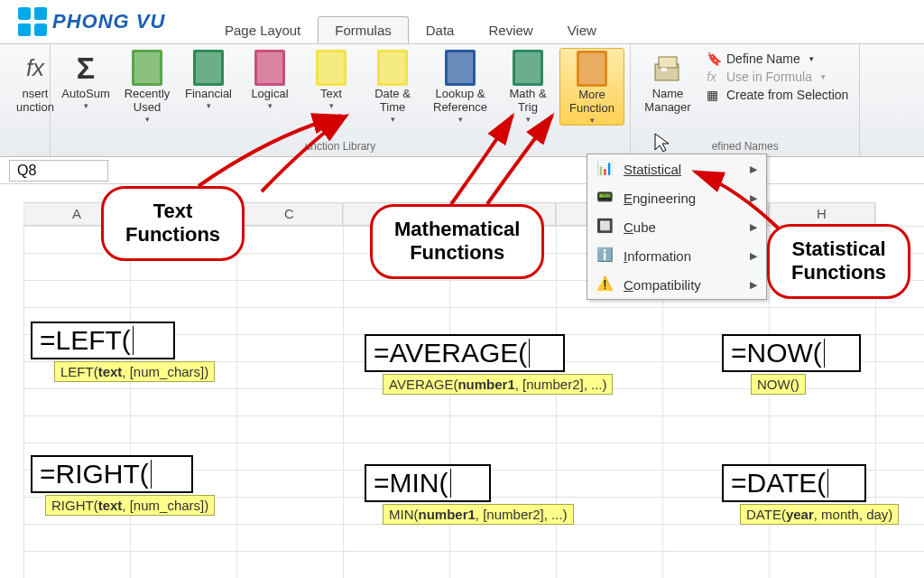  I want to click on book-more-icon, so click(592, 69).